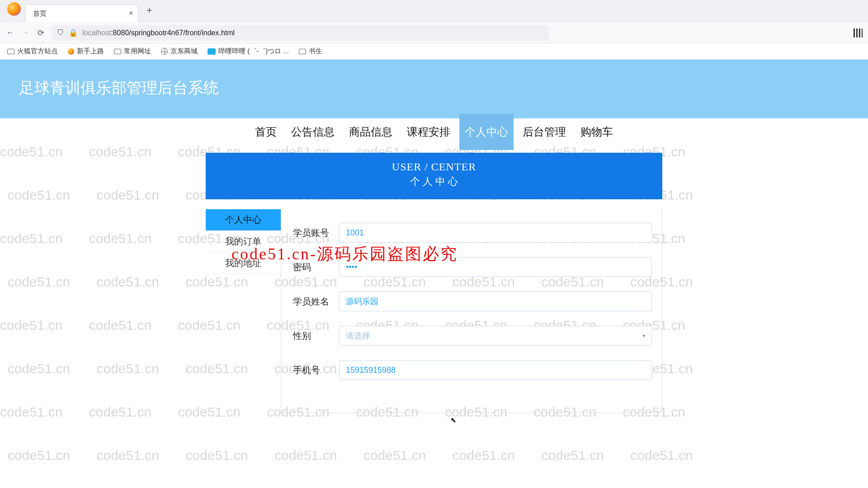  I want to click on nav-course: 课程安排, so click(429, 132).